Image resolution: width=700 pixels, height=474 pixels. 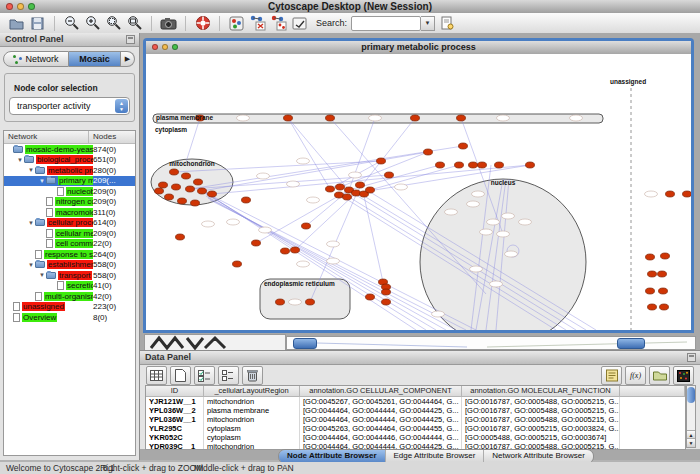 I want to click on tree-row: cell communicat22(0), so click(x=70, y=244).